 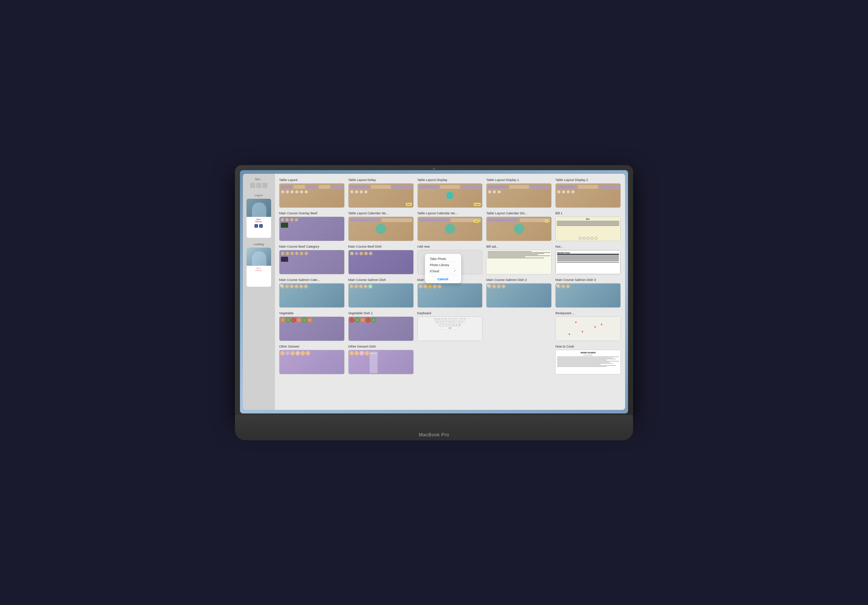 I want to click on list-item: Vegetable Dish 1, so click(x=381, y=326).